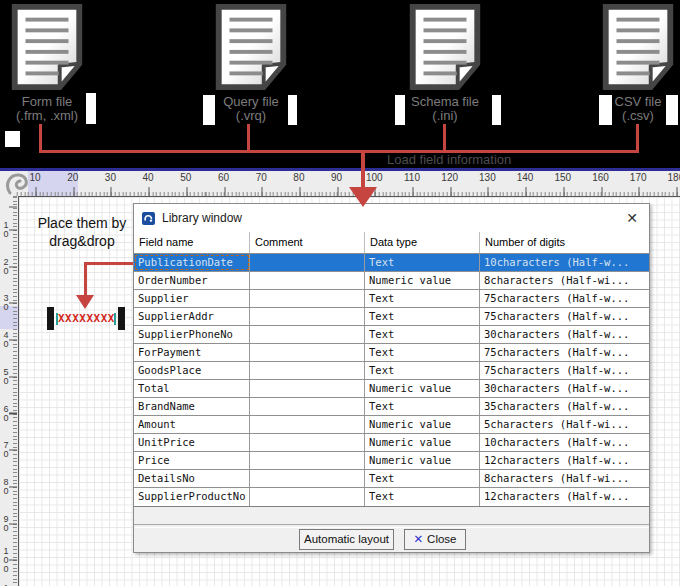 Image resolution: width=680 pixels, height=586 pixels. What do you see at coordinates (340, 184) in the screenshot?
I see `horizontal-ruler: 1020304050607080901001101201301401501601…` at bounding box center [340, 184].